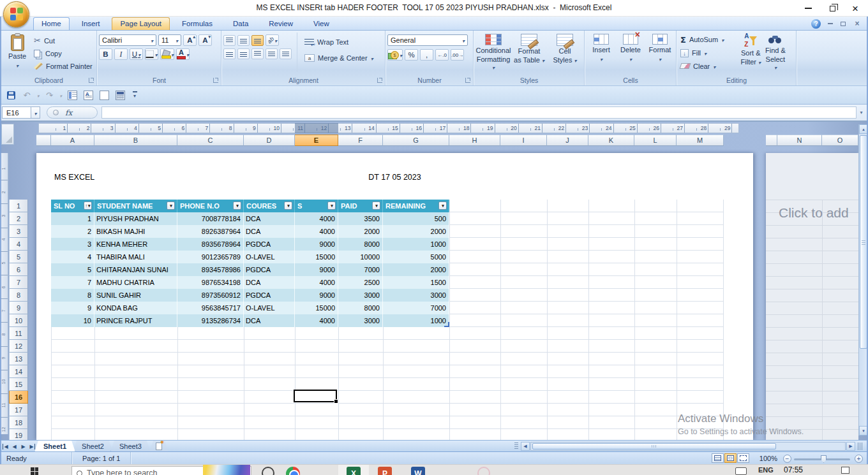 This screenshot has height=475, width=868. I want to click on center-button, so click(244, 54).